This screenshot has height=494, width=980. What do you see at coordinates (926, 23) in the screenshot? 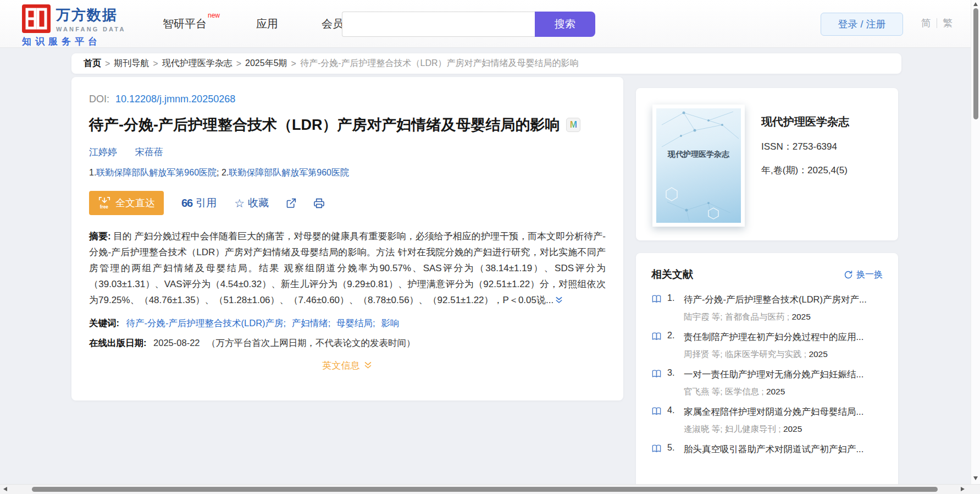
I see `lang-simplified: 简` at bounding box center [926, 23].